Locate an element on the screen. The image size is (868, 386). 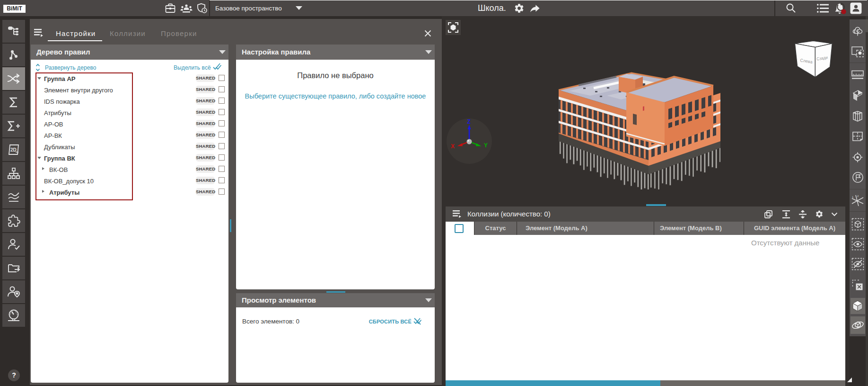
svg-text: 2 is located at coordinates (858, 196).